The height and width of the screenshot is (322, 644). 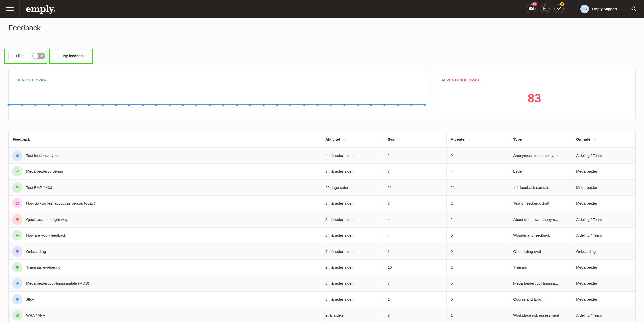 What do you see at coordinates (604, 251) in the screenshot?
I see `omraade-cell: Onboarding` at bounding box center [604, 251].